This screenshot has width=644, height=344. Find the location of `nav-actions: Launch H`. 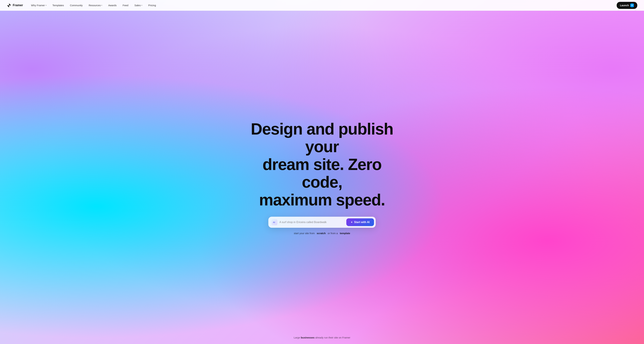

nav-actions: Launch H is located at coordinates (627, 6).